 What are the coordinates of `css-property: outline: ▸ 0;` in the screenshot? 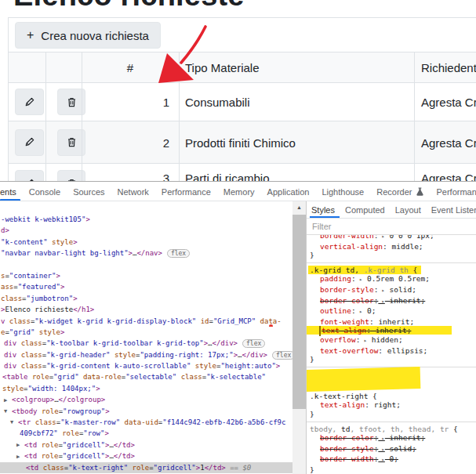 It's located at (391, 312).